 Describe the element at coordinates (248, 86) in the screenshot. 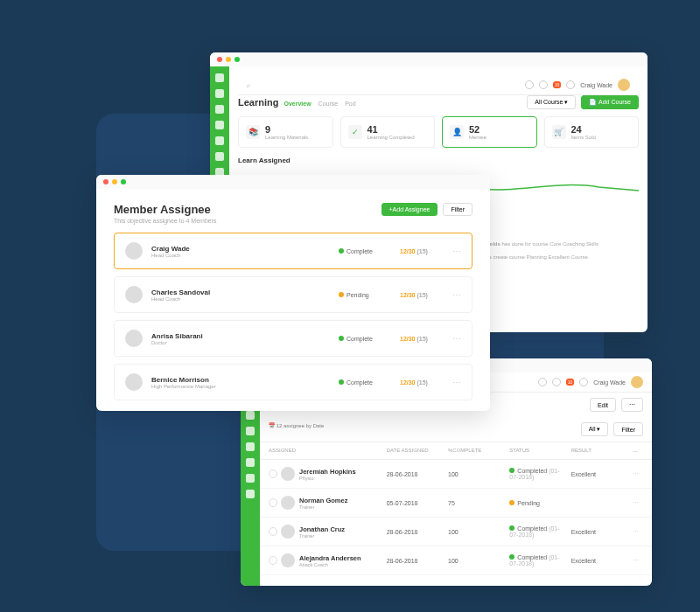

I see `search-icon: ⌕` at that location.